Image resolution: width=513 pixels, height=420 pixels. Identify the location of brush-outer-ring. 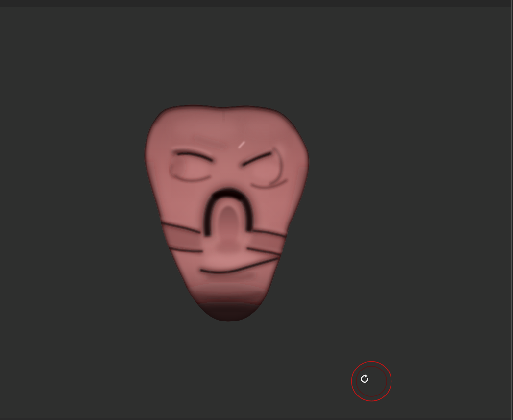
(371, 381).